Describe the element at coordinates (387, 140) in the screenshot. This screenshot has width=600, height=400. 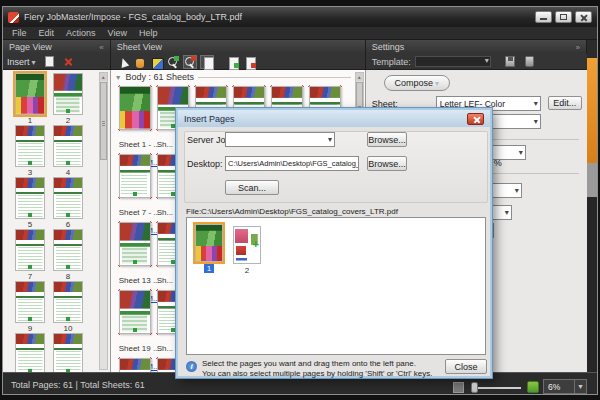
I see `browse-server-button: Browse...` at that location.